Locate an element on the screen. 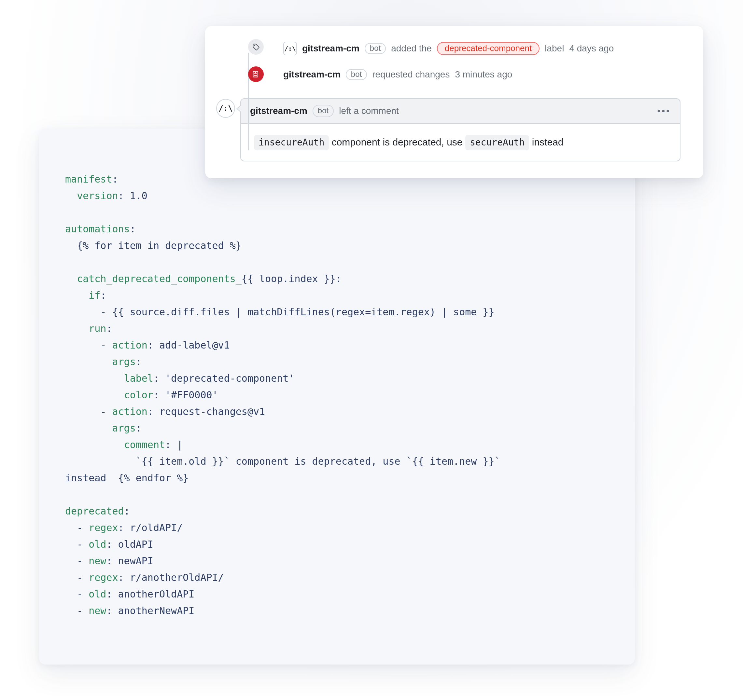  code-value: anotherOldAPI is located at coordinates (156, 594).